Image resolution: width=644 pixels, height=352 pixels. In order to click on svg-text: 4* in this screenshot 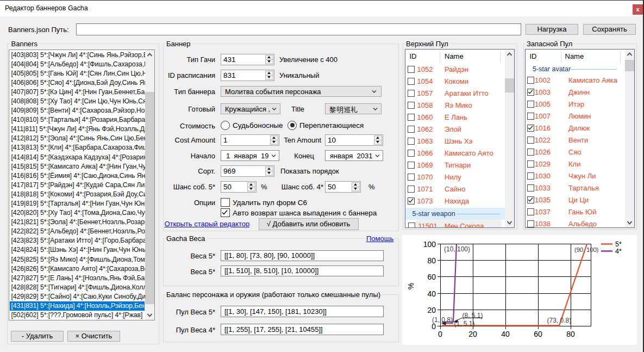, I will do `click(618, 251)`.